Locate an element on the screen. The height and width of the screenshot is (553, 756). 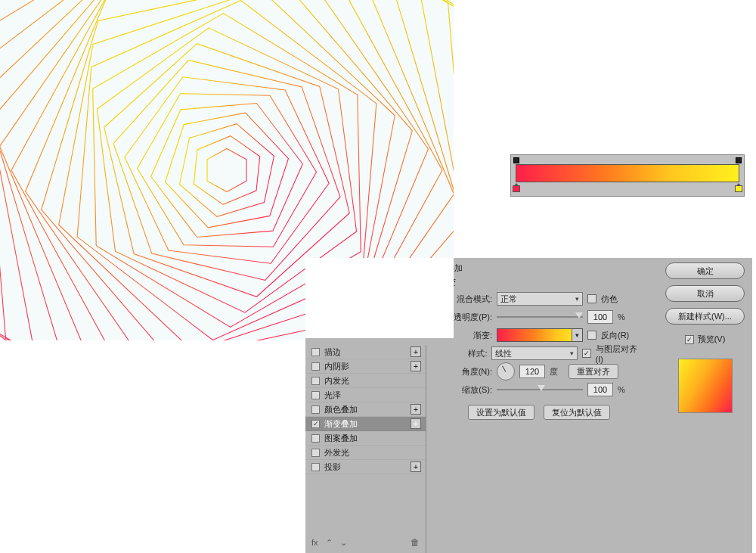
ok-button: 确定 is located at coordinates (705, 271).